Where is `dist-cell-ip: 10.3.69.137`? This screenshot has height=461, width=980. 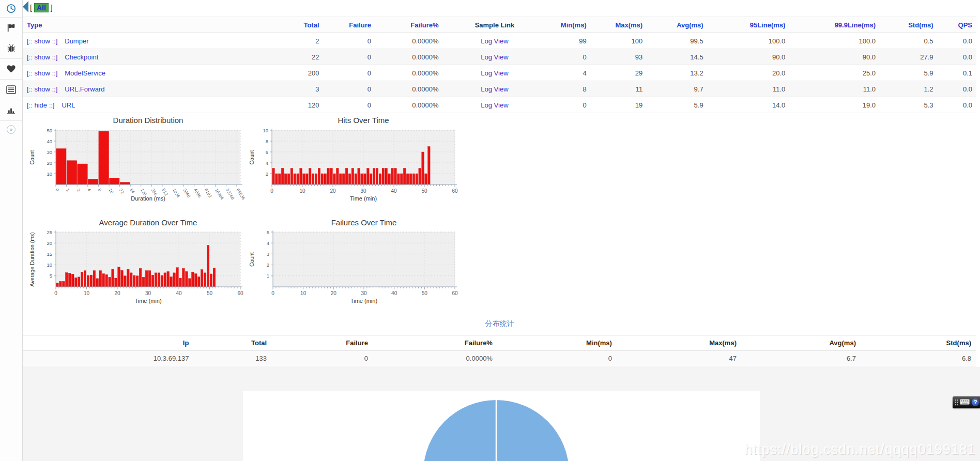 dist-cell-ip: 10.3.69.137 is located at coordinates (109, 359).